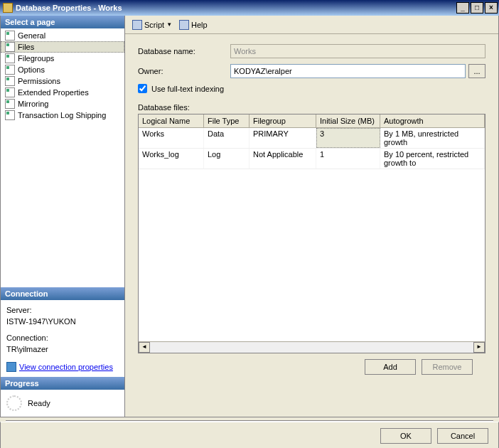 Image resolution: width=499 pixels, height=448 pixels. What do you see at coordinates (463, 8) in the screenshot?
I see `minimize-button: _` at bounding box center [463, 8].